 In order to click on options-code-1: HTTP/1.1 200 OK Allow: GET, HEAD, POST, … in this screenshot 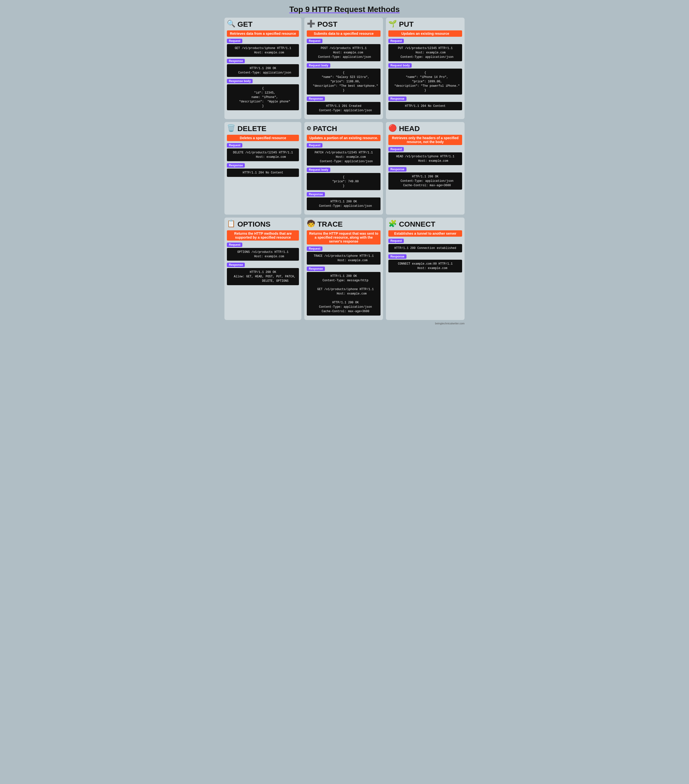, I will do `click(263, 277)`.